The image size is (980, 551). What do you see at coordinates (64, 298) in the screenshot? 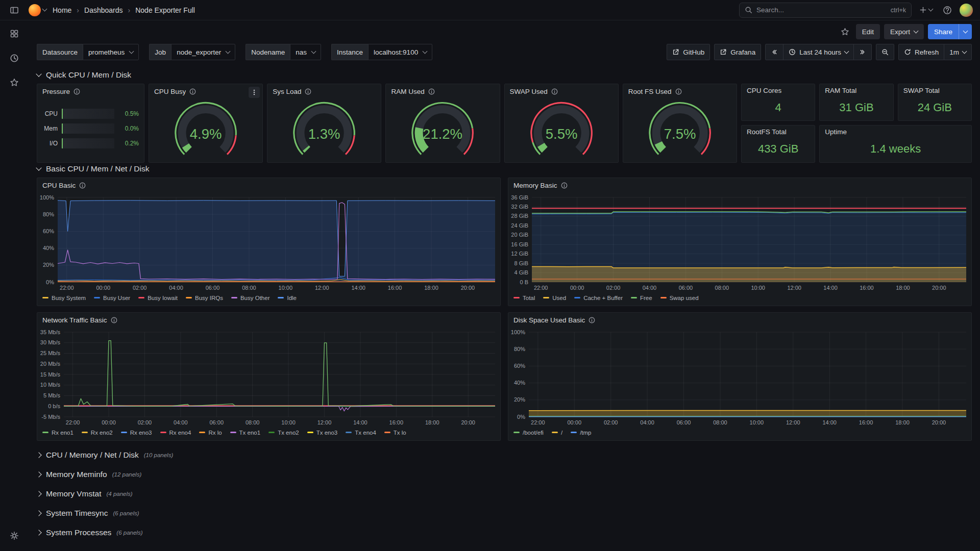
I see `legend-item: Busy System` at bounding box center [64, 298].